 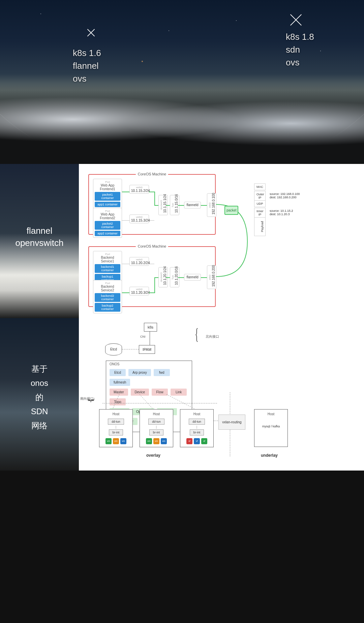 What do you see at coordinates (114, 349) in the screenshot?
I see `etcd-store: Etcd` at bounding box center [114, 349].